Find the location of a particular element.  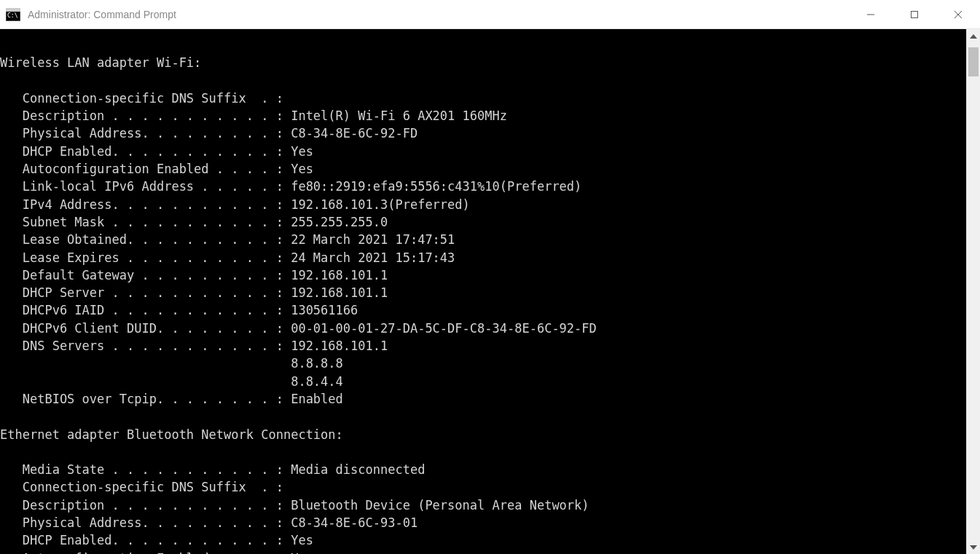

scroll-down-button is located at coordinates (973, 547).